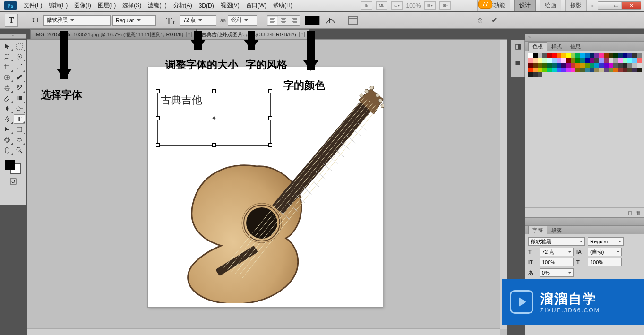 This screenshot has width=644, height=335. Describe the element at coordinates (77, 20) in the screenshot. I see `font-family-dropdown: 微软雅黑` at that location.